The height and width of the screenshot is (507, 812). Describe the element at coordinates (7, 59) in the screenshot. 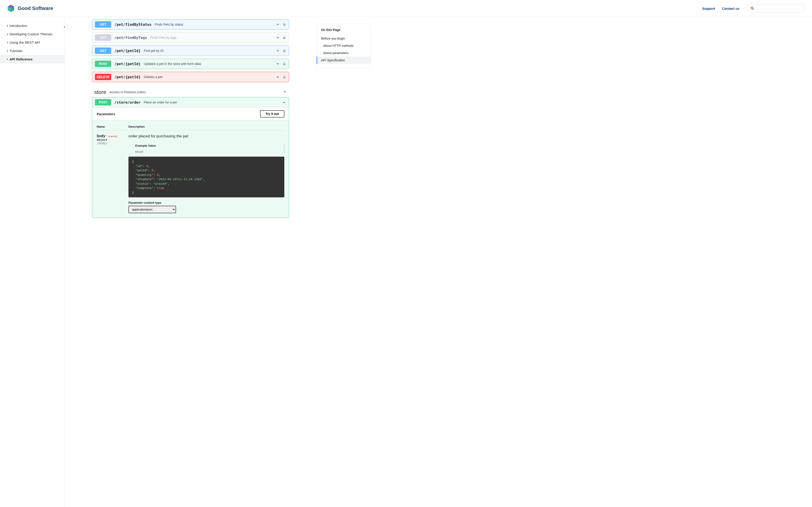

I see `bullet-icon` at that location.